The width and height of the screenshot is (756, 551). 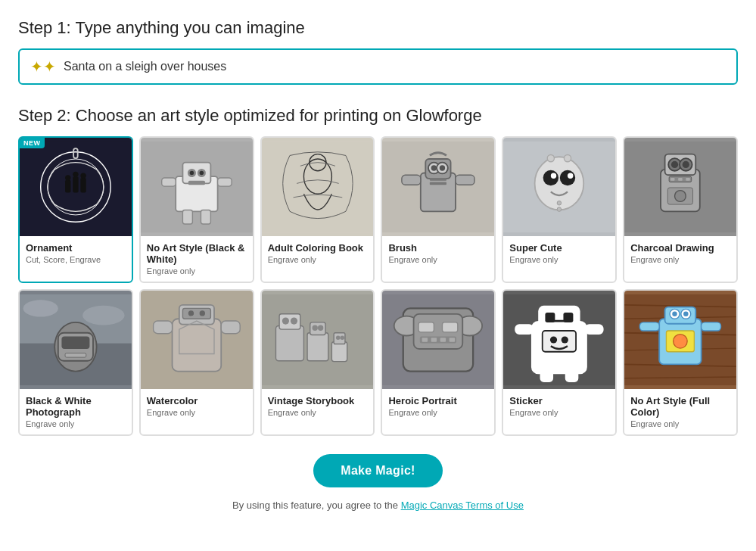 What do you see at coordinates (378, 116) in the screenshot?
I see `step2-title: Step 2: Choose an art style optimized fo…` at bounding box center [378, 116].